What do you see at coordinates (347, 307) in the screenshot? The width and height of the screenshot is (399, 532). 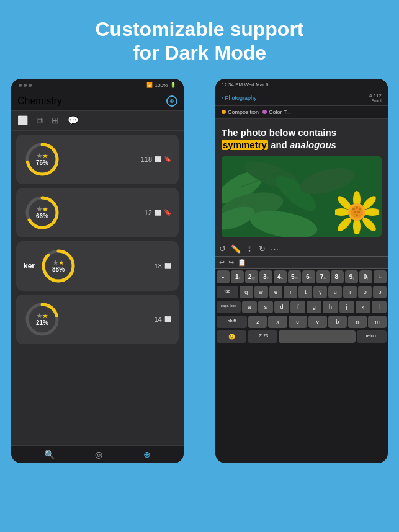 I see `key-j: j` at bounding box center [347, 307].